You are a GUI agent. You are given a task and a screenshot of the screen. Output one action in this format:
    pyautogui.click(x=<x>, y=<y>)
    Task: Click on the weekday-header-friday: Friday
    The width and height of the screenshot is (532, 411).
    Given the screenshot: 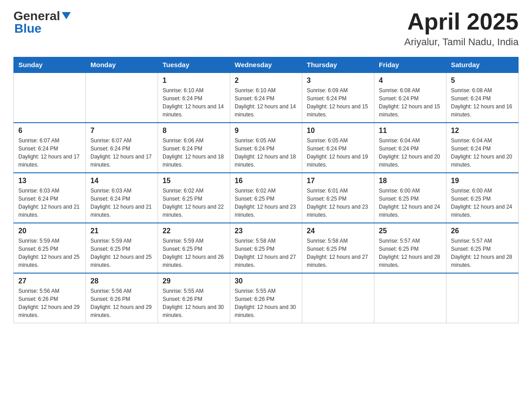 What is the action you would take?
    pyautogui.click(x=410, y=65)
    